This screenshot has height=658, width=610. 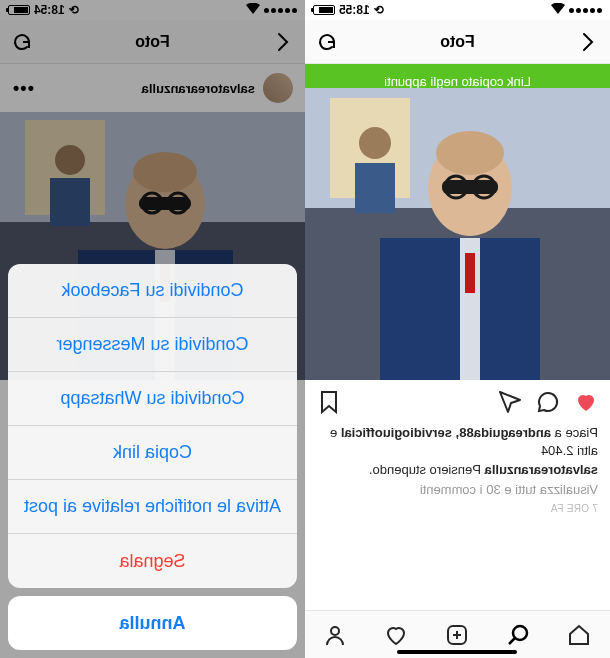 I want to click on more-icon: •••, so click(x=23, y=88).